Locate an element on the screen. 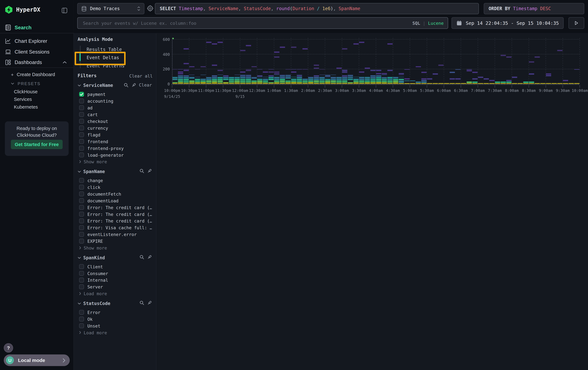 The height and width of the screenshot is (370, 588). filter-group-title: SpanKind is located at coordinates (94, 258).